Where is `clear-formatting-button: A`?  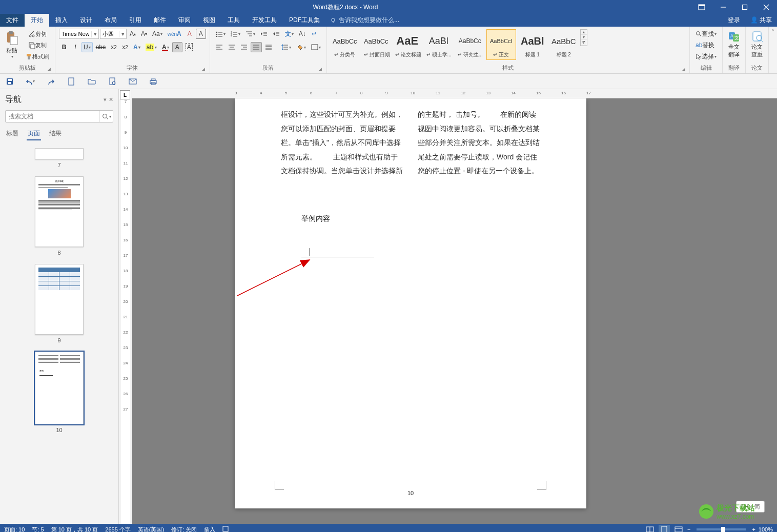
clear-formatting-button: A is located at coordinates (190, 34).